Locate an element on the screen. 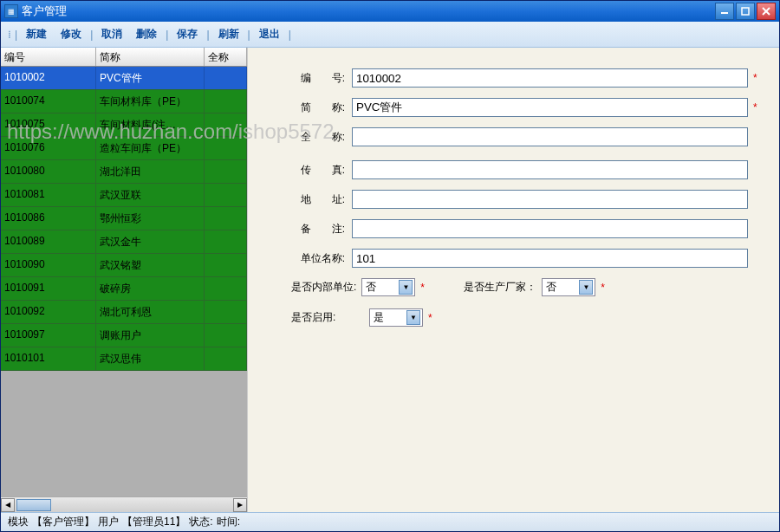 The width and height of the screenshot is (780, 532). cell-short: 湖北可利恩 is located at coordinates (151, 312).